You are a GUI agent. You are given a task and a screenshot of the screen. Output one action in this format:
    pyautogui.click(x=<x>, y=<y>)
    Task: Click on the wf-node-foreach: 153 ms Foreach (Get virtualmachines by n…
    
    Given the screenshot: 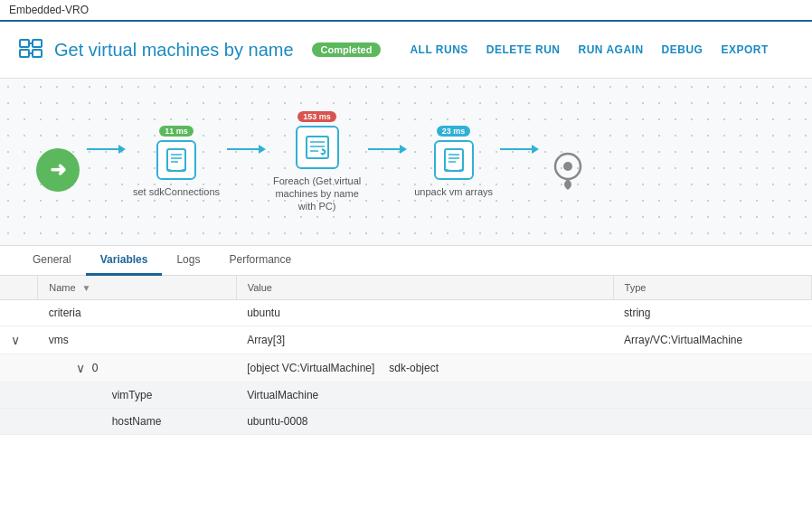 What is the action you would take?
    pyautogui.click(x=316, y=163)
    